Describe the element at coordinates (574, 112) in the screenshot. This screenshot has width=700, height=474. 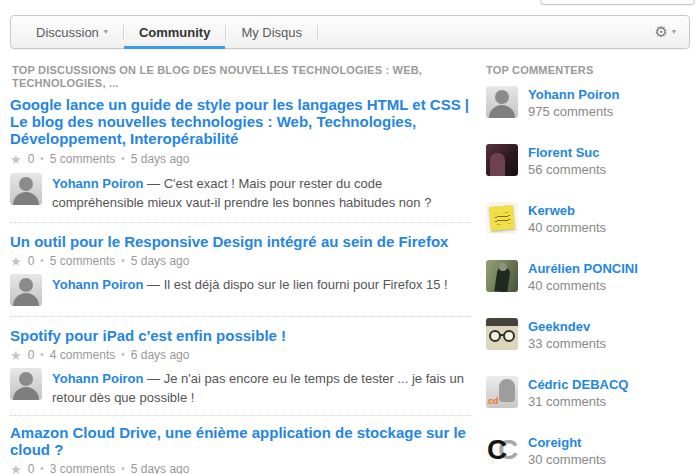
I see `commenter-count: 975 comments` at that location.